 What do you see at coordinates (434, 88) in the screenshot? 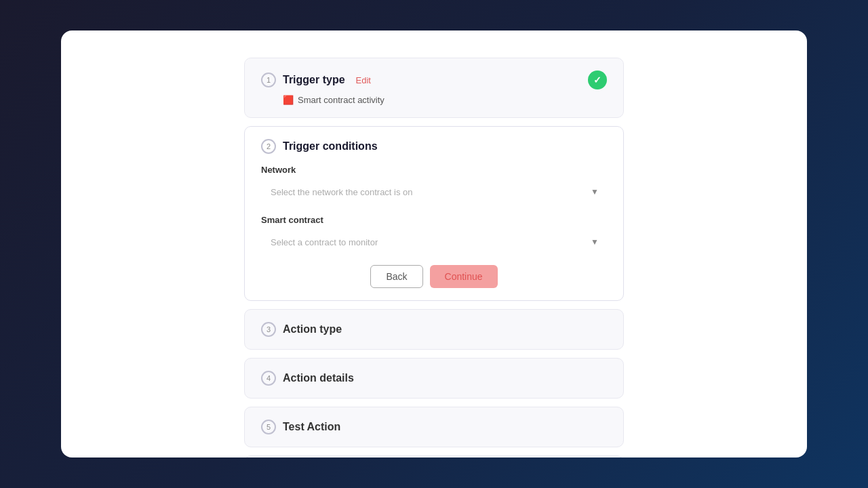
I see `step-1-card: 1 Trigger type Edit ✓ 🟥 Smart contract a…` at bounding box center [434, 88].